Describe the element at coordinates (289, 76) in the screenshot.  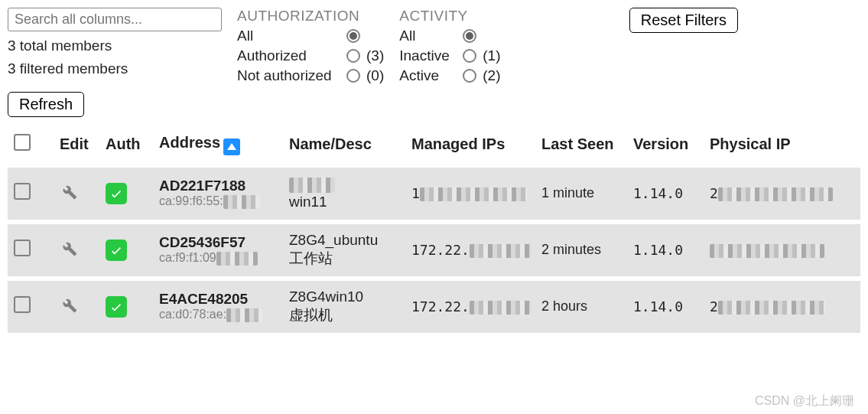
I see `authorization-option-label: Not authorized` at that location.